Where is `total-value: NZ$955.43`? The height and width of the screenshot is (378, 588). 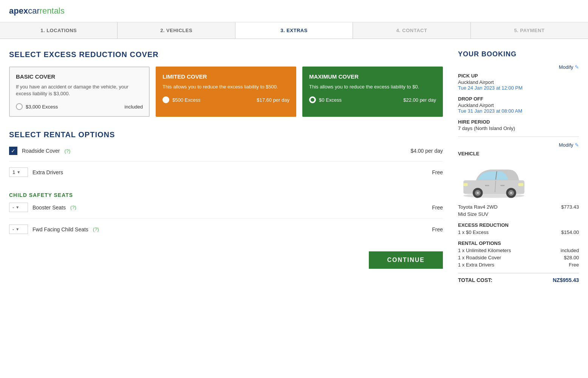
total-value: NZ$955.43 is located at coordinates (566, 280).